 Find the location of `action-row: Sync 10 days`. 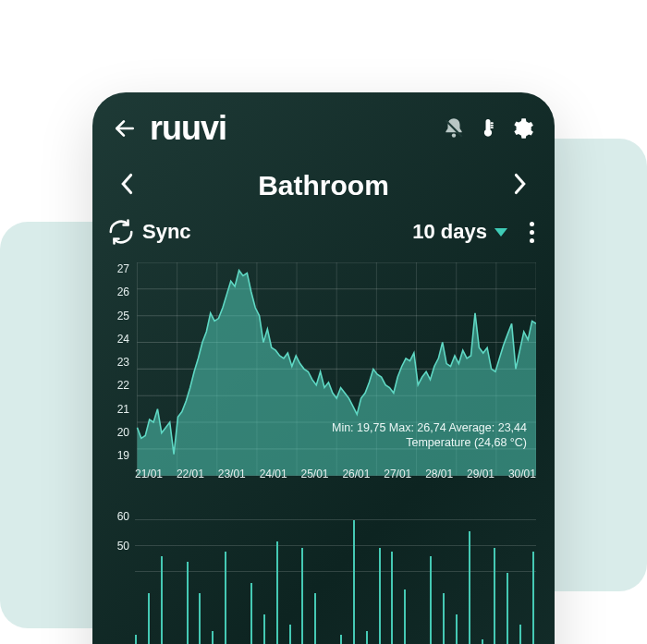

action-row: Sync 10 days is located at coordinates (324, 231).